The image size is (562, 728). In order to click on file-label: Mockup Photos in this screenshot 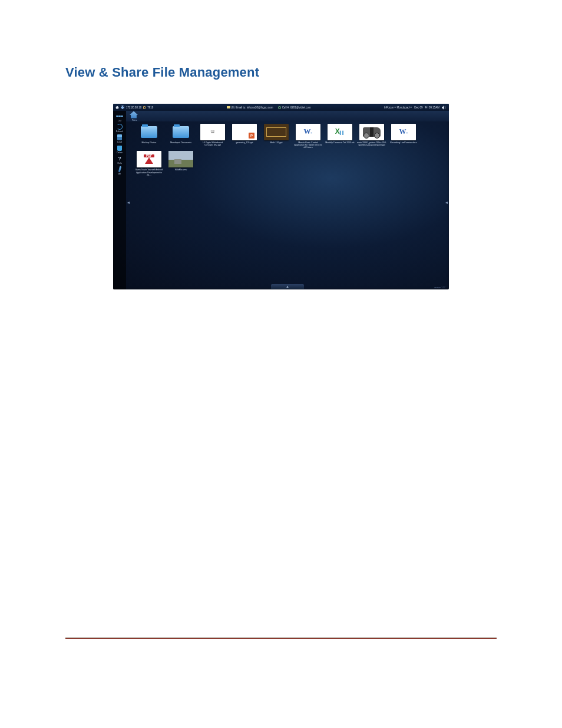, I will do `click(150, 143)`.